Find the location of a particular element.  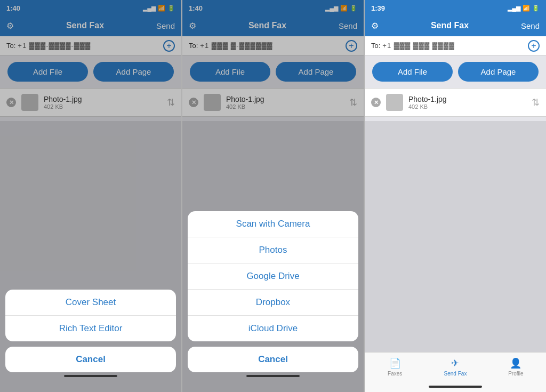

add-recipient-button-3: + is located at coordinates (534, 46).